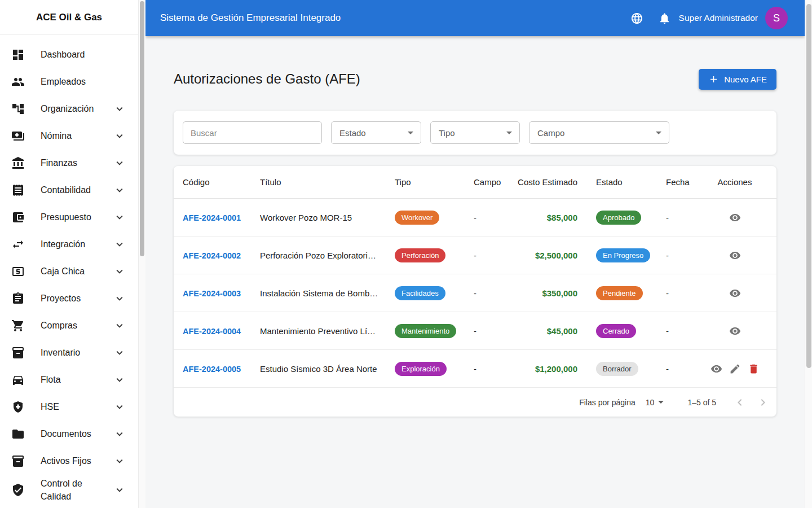 Image resolution: width=812 pixels, height=508 pixels. I want to click on estimated-cost: $85,000, so click(562, 218).